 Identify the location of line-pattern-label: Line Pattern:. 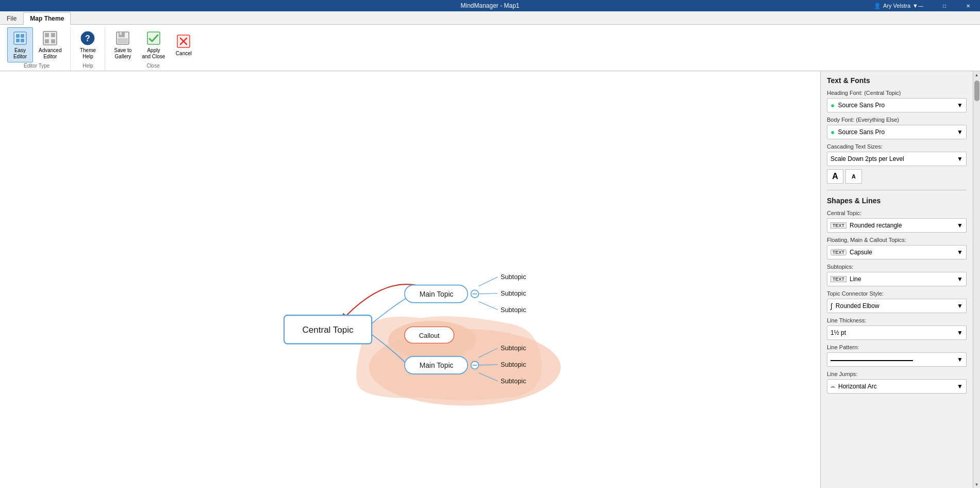
(897, 347).